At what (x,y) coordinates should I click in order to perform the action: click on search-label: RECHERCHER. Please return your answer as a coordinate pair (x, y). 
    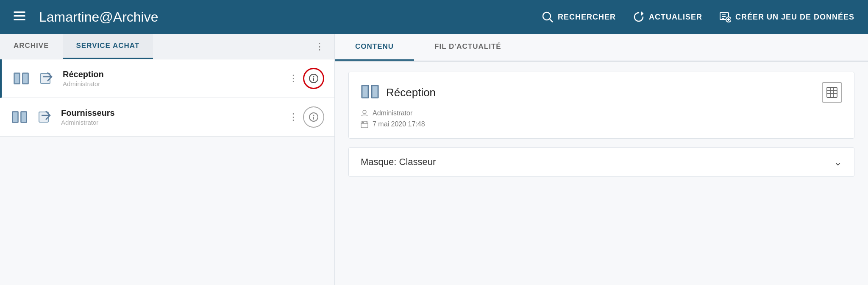
    Looking at the image, I should click on (587, 17).